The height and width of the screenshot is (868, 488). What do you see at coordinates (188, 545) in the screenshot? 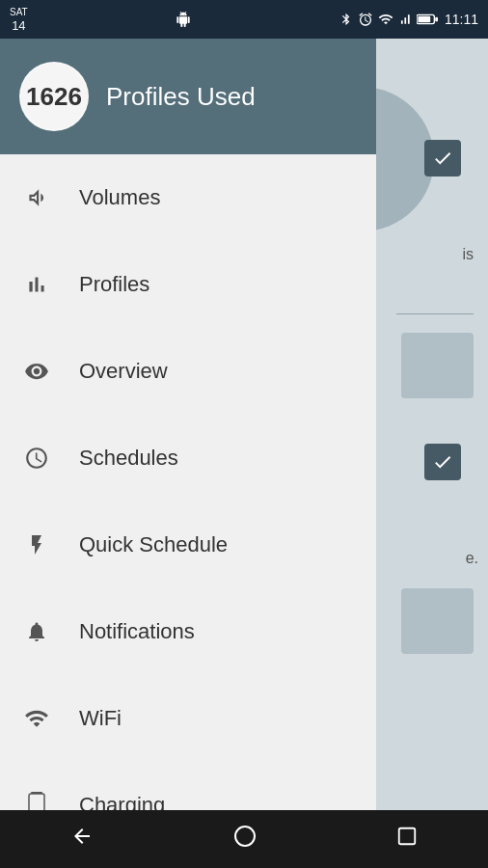
I see `menu-item-quick-schedule: Quick Schedule` at bounding box center [188, 545].